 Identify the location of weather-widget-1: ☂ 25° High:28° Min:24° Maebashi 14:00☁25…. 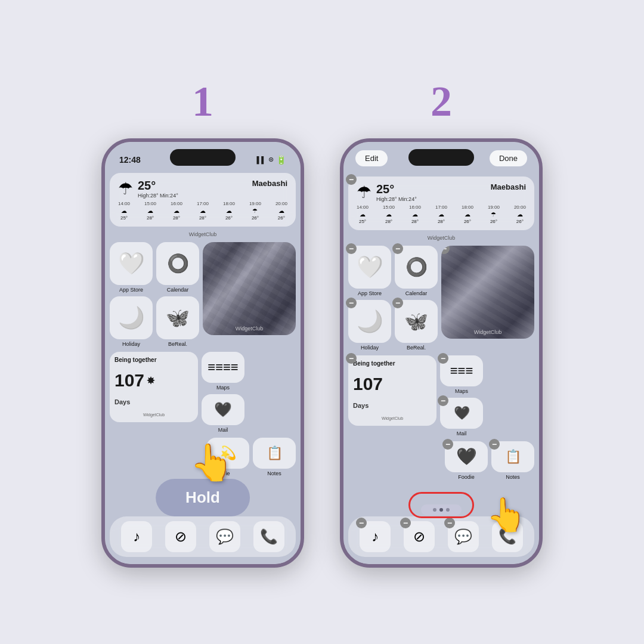
(203, 200).